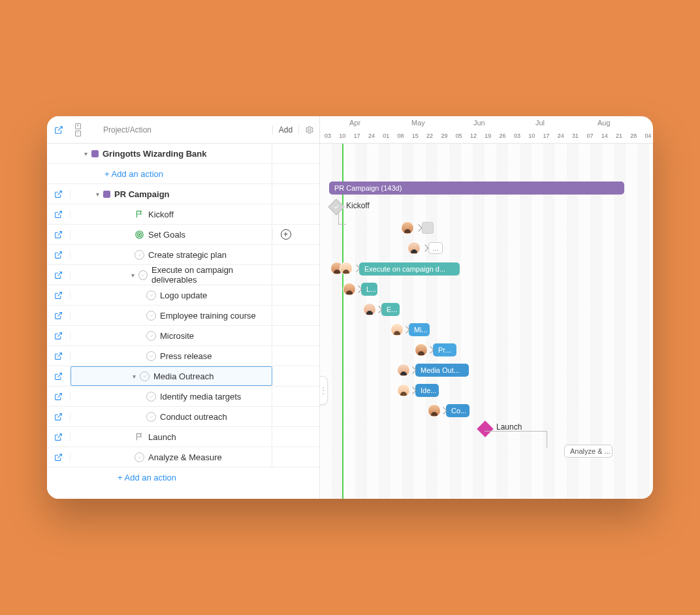  What do you see at coordinates (183, 457) in the screenshot?
I see `task-row-analyze: Analyze & Measure` at bounding box center [183, 457].